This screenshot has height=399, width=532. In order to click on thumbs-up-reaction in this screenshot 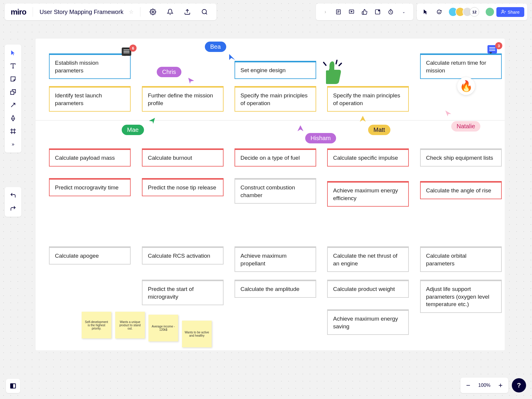, I will do `click(332, 71)`.